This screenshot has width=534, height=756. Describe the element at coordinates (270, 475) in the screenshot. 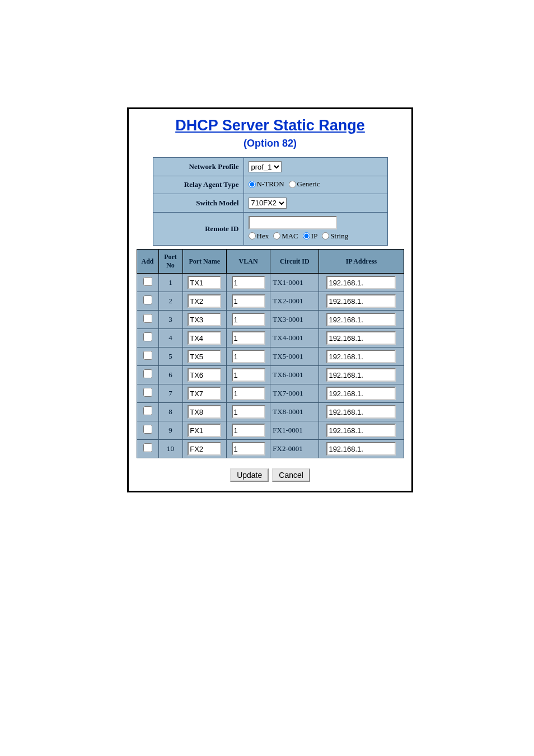

I see `button-row: Update Cancel` at that location.